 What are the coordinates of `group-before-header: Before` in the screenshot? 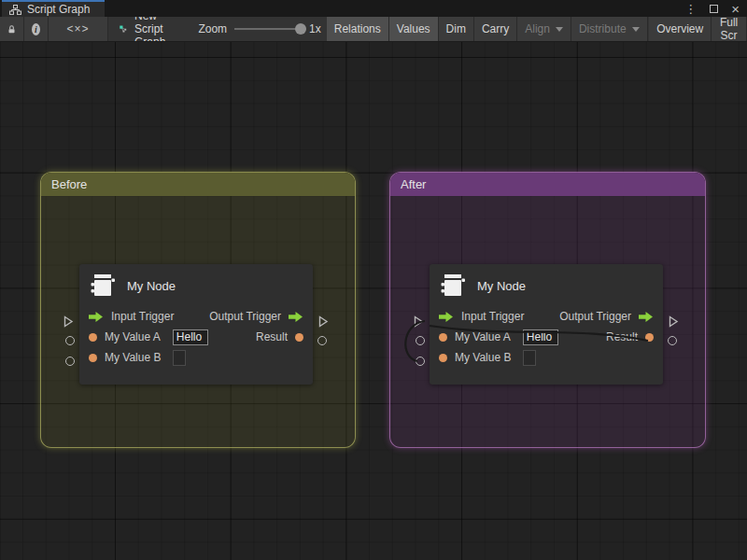 It's located at (198, 185).